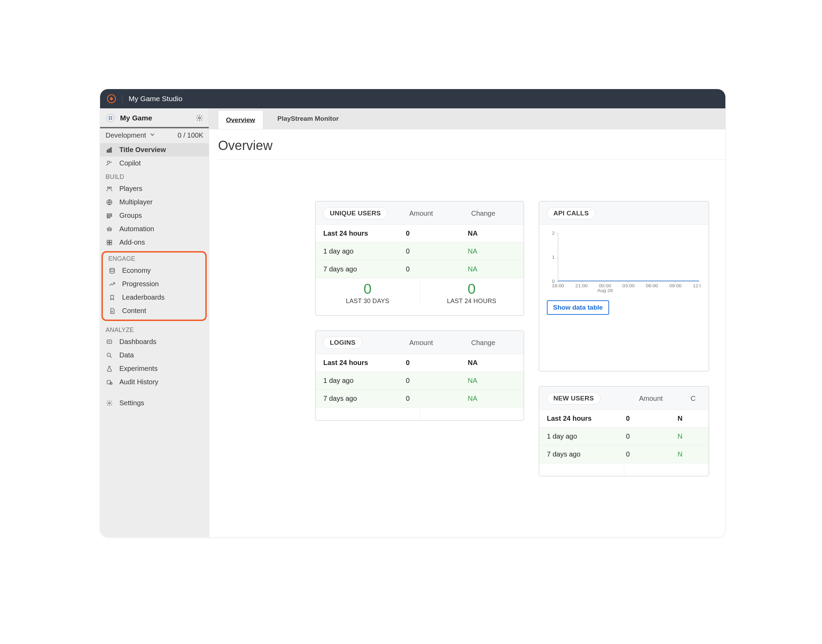 The image size is (822, 644). I want to click on stack-icon, so click(109, 216).